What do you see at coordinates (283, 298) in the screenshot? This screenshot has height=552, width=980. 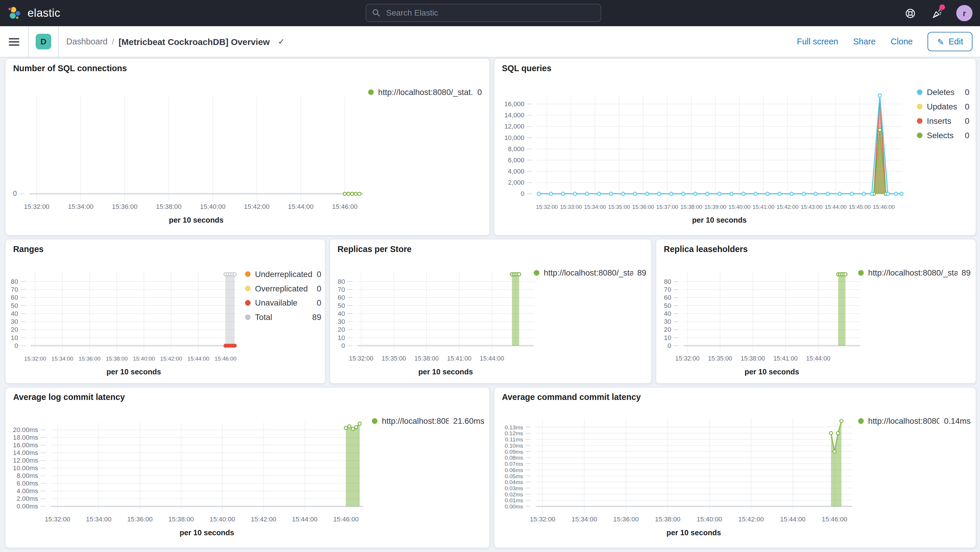 I see `chart-legend: Underreplicated0Overreplicated0Unavailab…` at bounding box center [283, 298].